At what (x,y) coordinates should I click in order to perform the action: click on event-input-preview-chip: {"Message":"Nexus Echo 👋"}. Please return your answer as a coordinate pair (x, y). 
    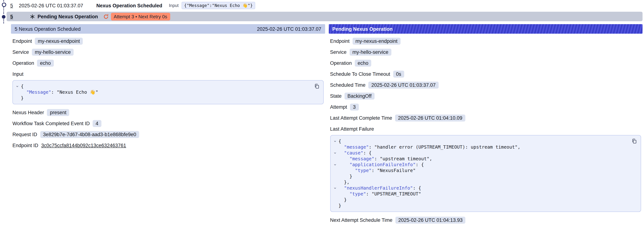
    Looking at the image, I should click on (218, 6).